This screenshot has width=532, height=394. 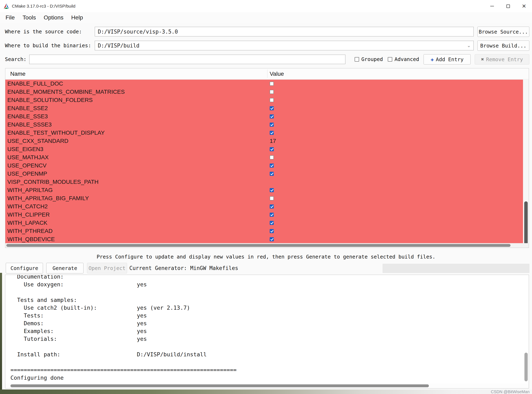 What do you see at coordinates (264, 182) in the screenshot?
I see `table-row: VISP_CONTRIB_MODULES_PATH` at bounding box center [264, 182].